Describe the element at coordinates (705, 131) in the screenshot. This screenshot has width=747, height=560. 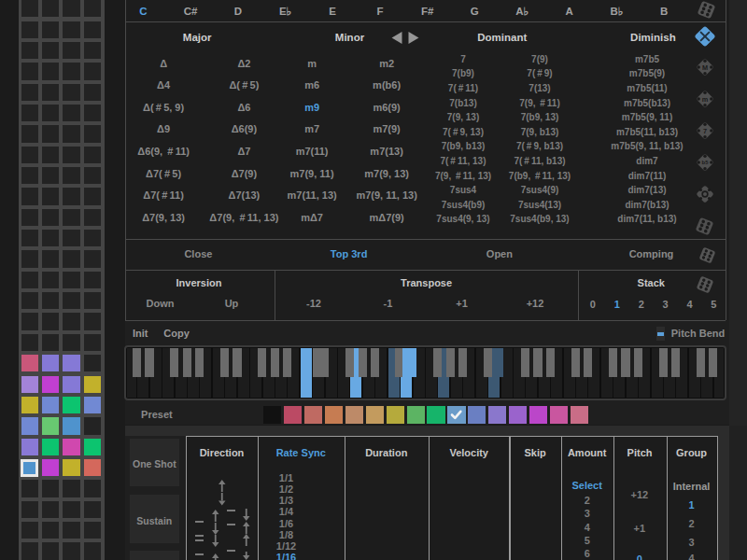
I see `svg-text: 7` at that location.